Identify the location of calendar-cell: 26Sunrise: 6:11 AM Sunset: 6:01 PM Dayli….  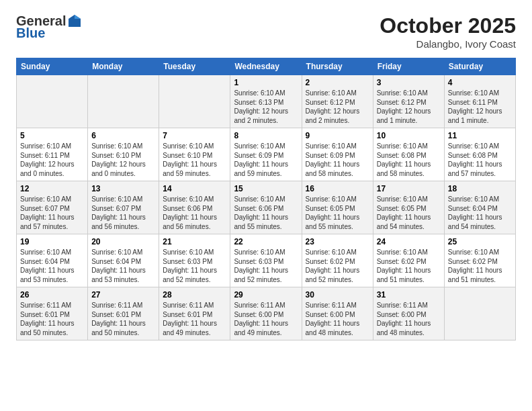
(52, 314).